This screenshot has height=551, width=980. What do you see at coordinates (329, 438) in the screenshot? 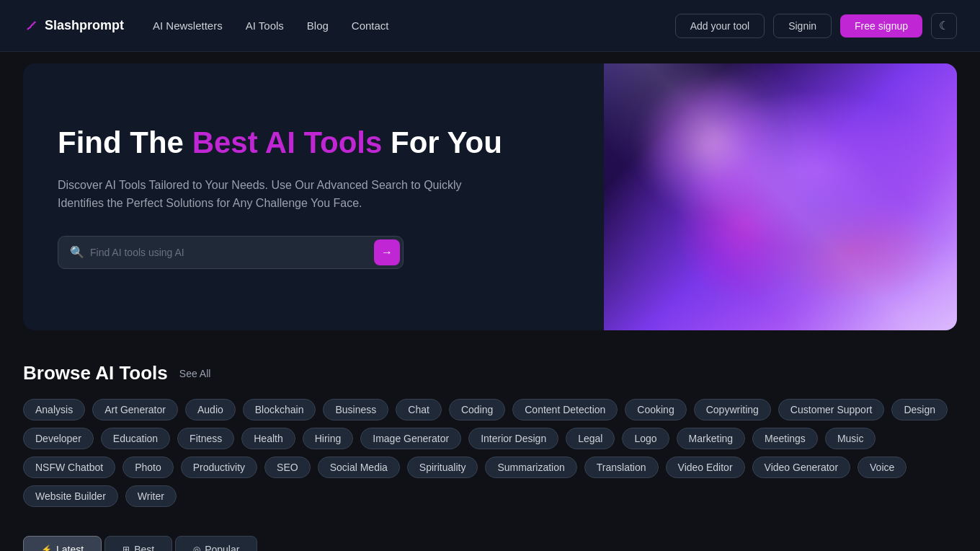
I see `tag-hiring: Hiring` at bounding box center [329, 438].